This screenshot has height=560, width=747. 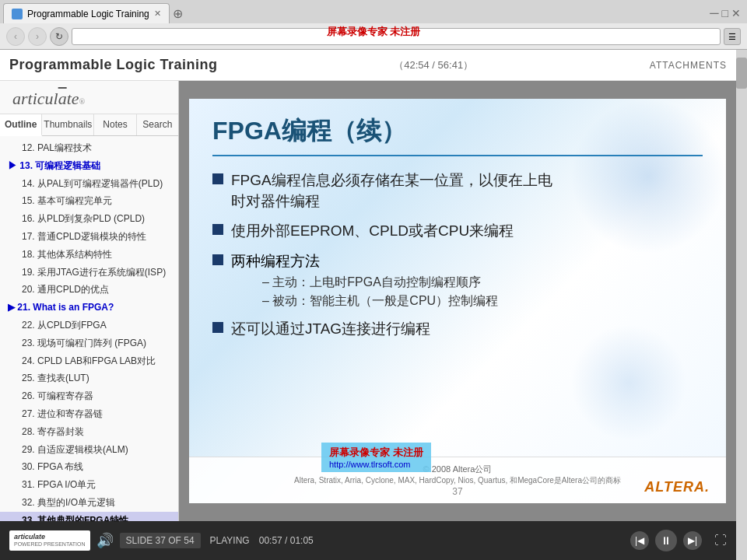 I want to click on nav-item-28: 28. 寄存器封装, so click(x=89, y=432).